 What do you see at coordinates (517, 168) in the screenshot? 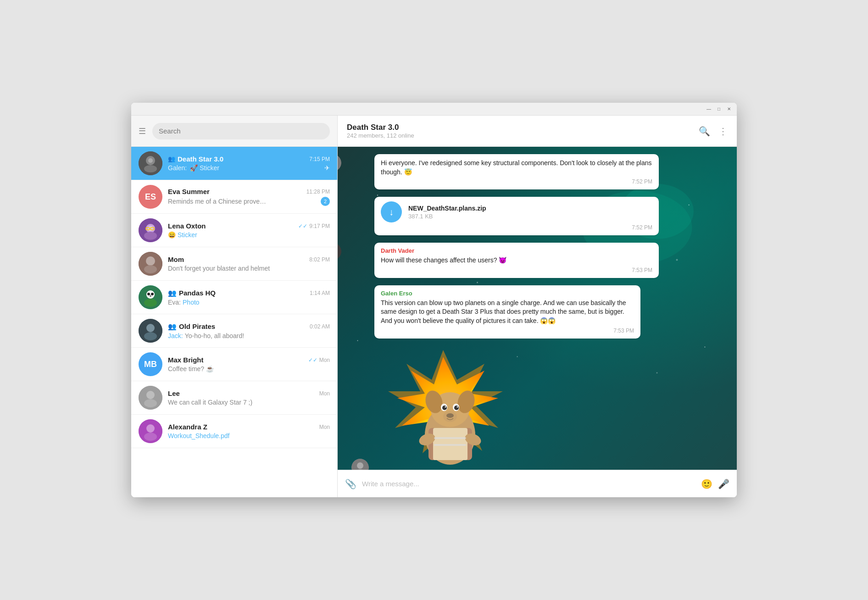
I see `msg-text-1: Hi everyone. I've redesigned some key st…` at bounding box center [517, 168].